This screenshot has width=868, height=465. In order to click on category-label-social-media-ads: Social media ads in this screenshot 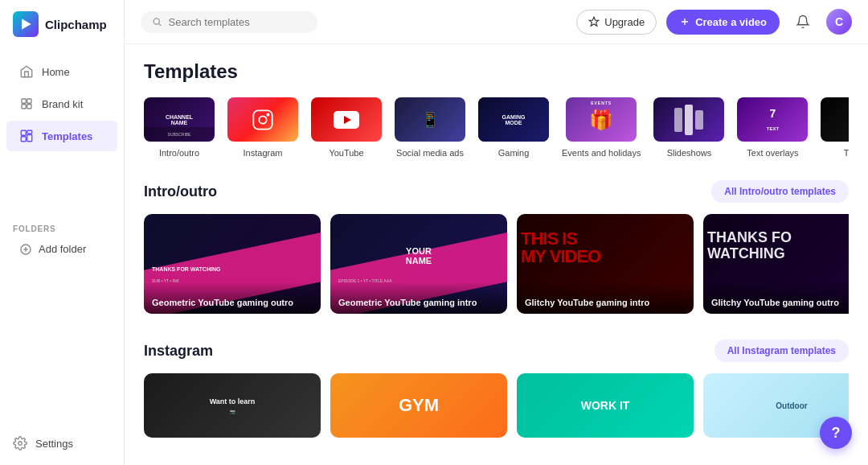, I will do `click(430, 153)`.